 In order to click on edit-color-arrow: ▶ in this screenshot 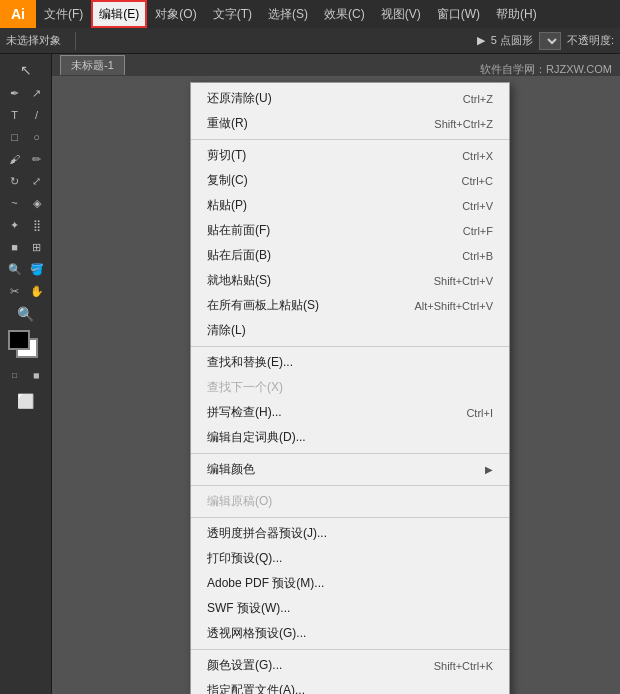, I will do `click(489, 470)`.